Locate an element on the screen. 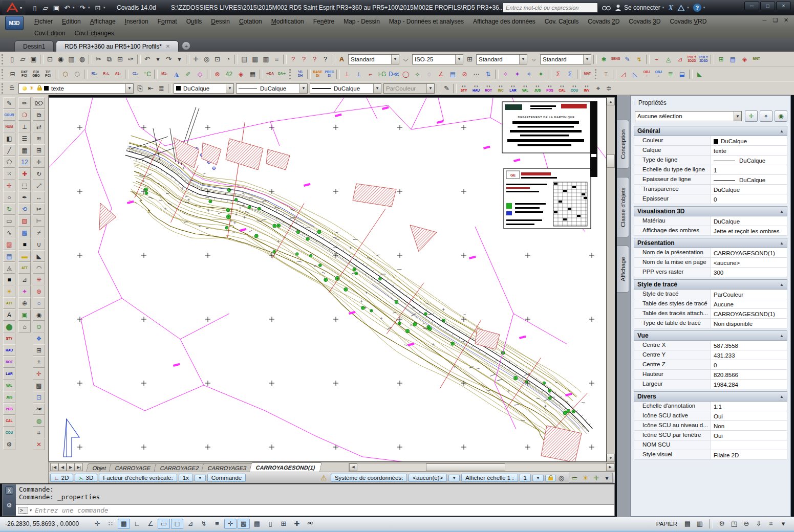 The height and width of the screenshot is (532, 794). command-mode-button: Commande is located at coordinates (226, 478).